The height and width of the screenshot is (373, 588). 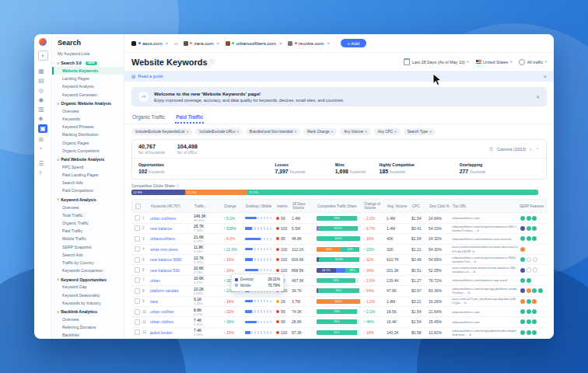 What do you see at coordinates (376, 206) in the screenshot?
I see `column-header: Change of Volume` at bounding box center [376, 206].